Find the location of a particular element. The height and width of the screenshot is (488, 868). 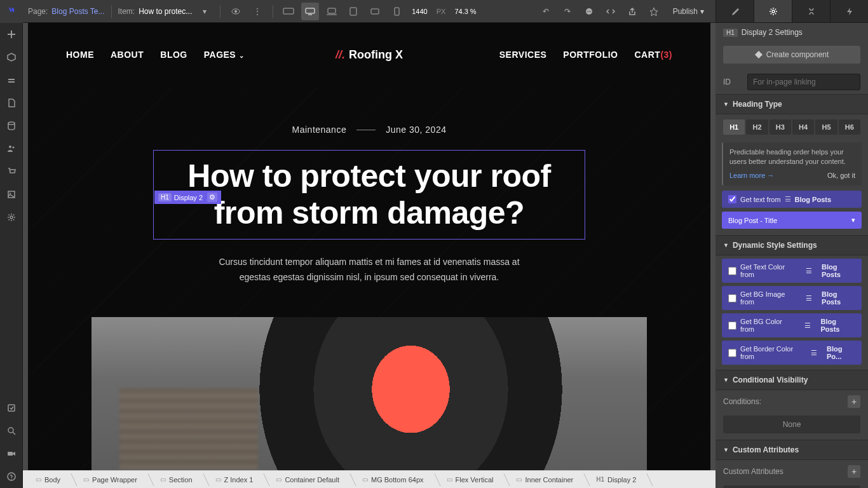

add-condition-button: + is located at coordinates (854, 402).